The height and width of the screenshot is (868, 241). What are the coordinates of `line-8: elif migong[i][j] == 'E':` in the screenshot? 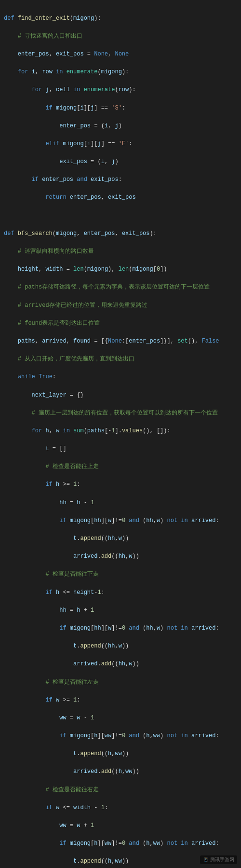 It's located at (120, 144).